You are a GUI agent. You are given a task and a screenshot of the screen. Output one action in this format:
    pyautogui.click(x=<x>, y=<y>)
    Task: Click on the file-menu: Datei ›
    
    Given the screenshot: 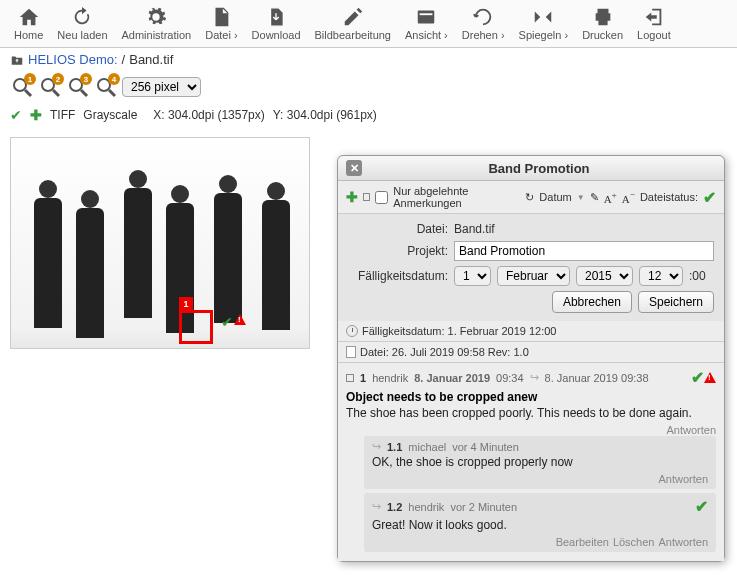 What is the action you would take?
    pyautogui.click(x=221, y=24)
    